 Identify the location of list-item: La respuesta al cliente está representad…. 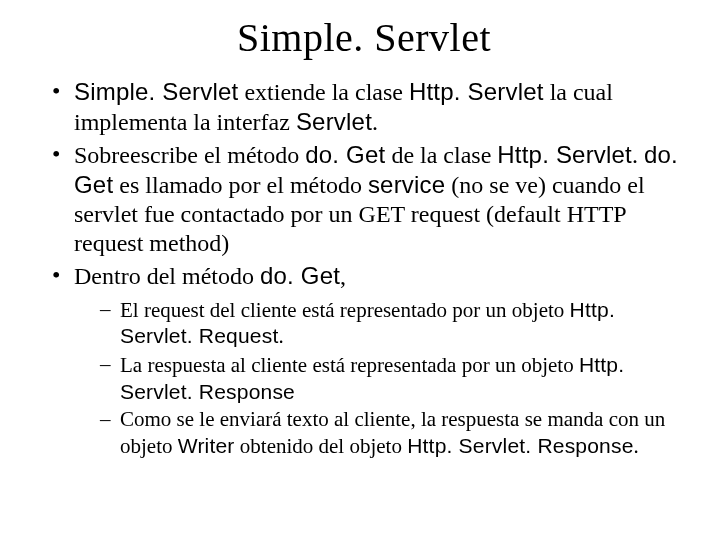
(390, 378).